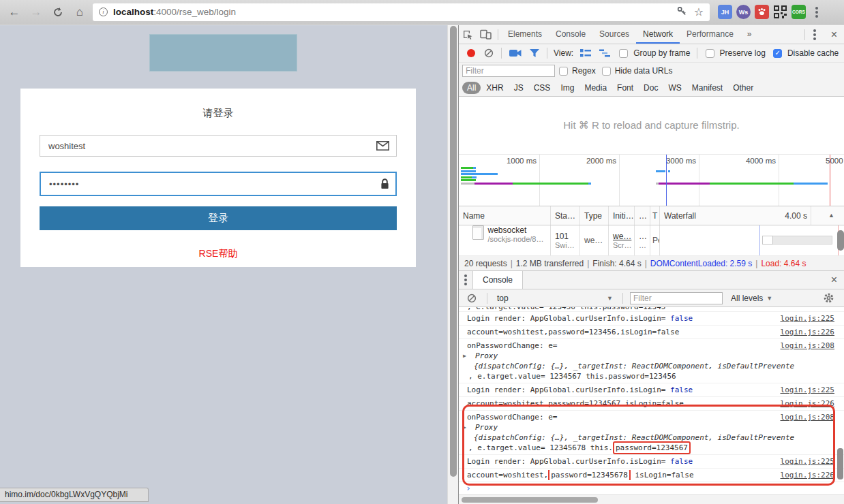  I want to click on tabs-overflow-chevron: », so click(750, 34).